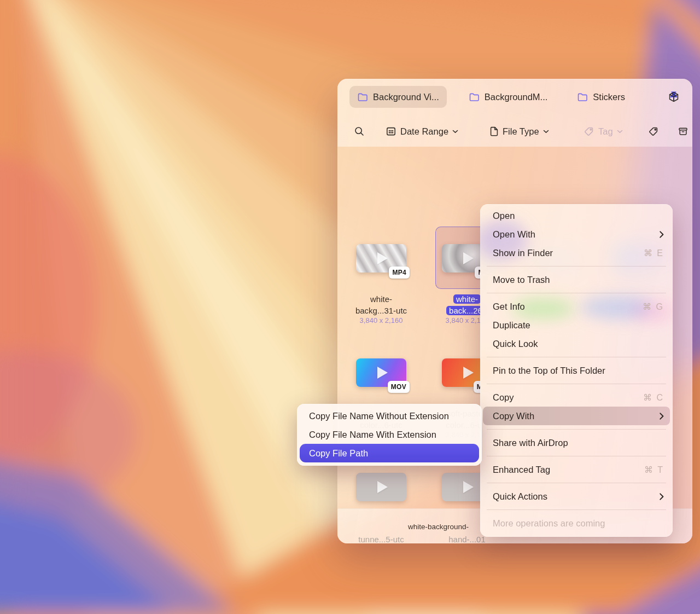 The image size is (700, 614). Describe the element at coordinates (576, 280) in the screenshot. I see `menu-item-move-to-trash: Move to Trash` at that location.